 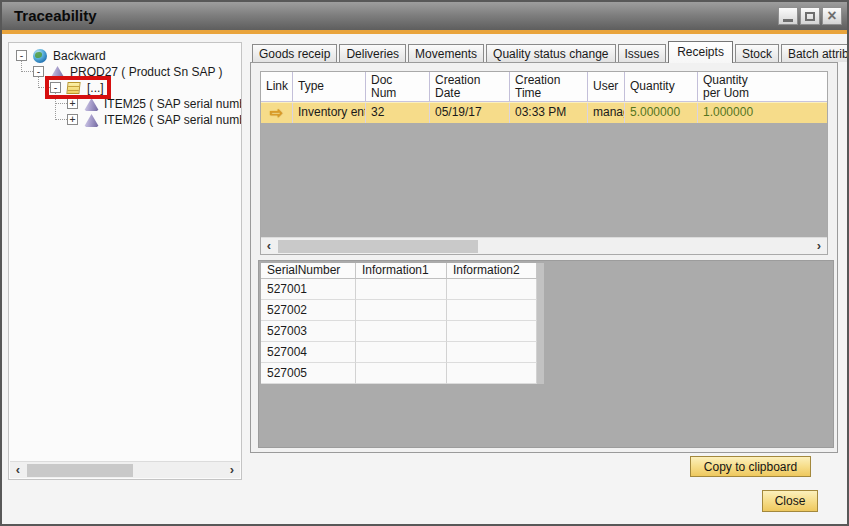 I want to click on close-icon, so click(x=832, y=16).